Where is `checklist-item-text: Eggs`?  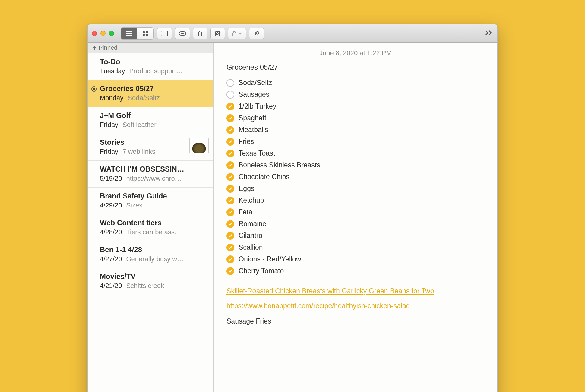 checklist-item-text: Eggs is located at coordinates (246, 189).